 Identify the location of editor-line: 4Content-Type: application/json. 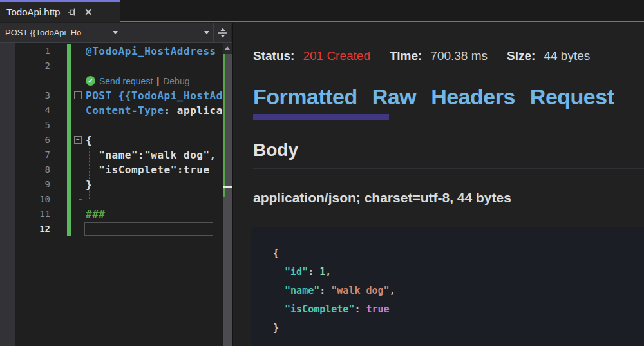
(111, 111).